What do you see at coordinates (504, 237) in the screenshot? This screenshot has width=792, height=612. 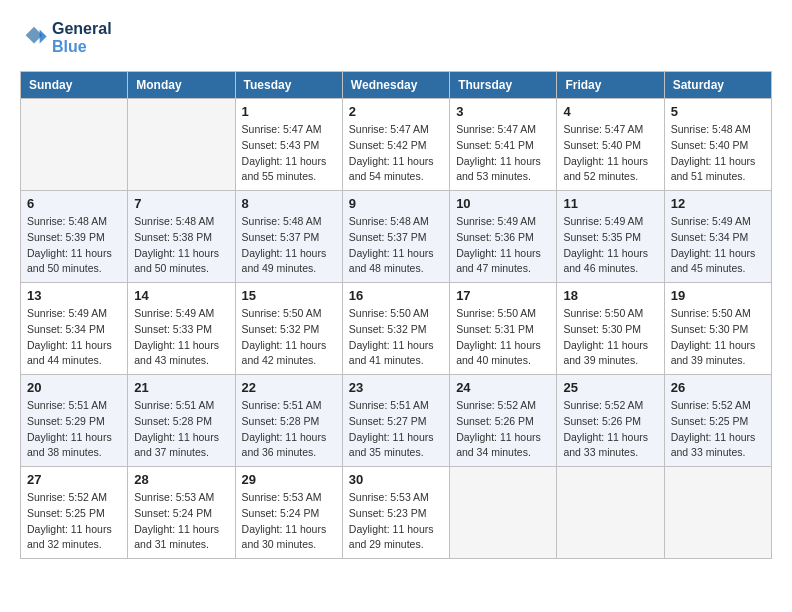 I see `calendar-cell: 10Sunrise: 5:49 AMSunset: 5:36 PMDayligh…` at bounding box center [504, 237].